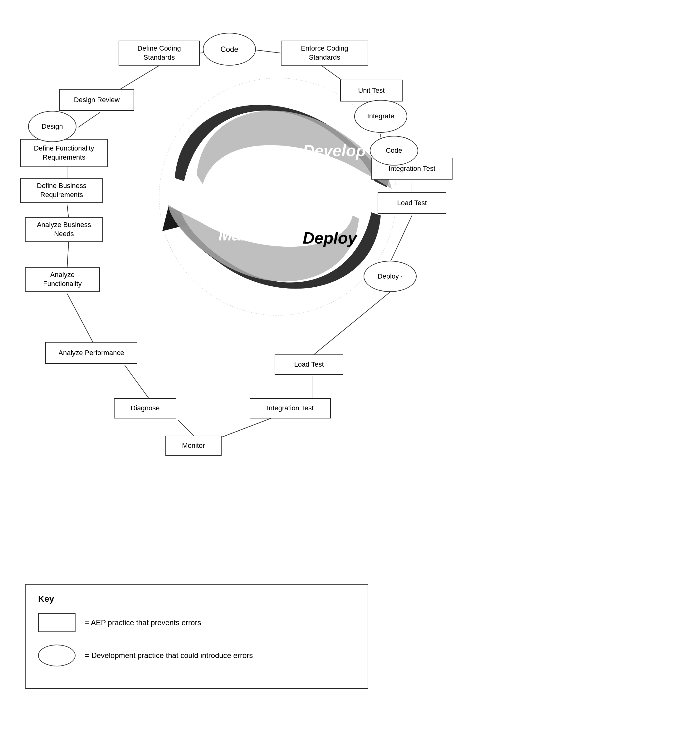 The width and height of the screenshot is (700, 737). Describe the element at coordinates (169, 656) in the screenshot. I see `key-oval-label: = Development practice that could introd…` at that location.